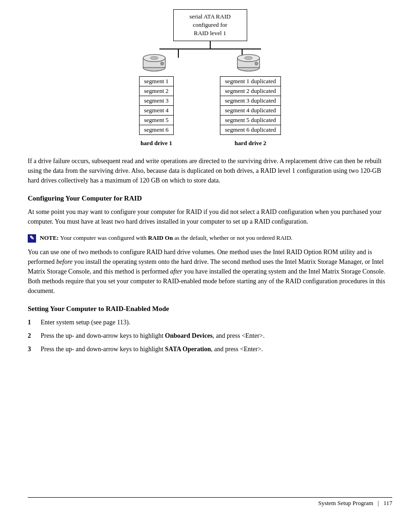 The height and width of the screenshot is (518, 420). Describe the element at coordinates (156, 129) in the screenshot. I see `table-row: segment 6` at that location.